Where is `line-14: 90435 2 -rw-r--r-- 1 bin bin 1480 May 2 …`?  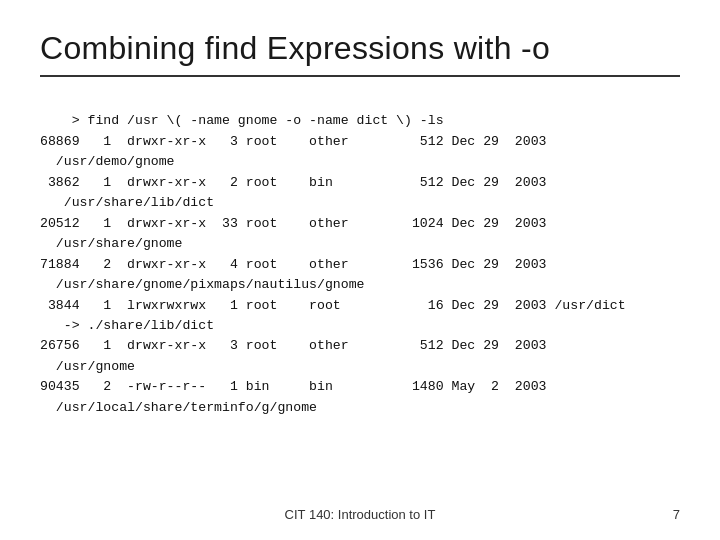 line-14: 90435 2 -rw-r--r-- 1 bin bin 1480 May 2 … is located at coordinates (293, 386).